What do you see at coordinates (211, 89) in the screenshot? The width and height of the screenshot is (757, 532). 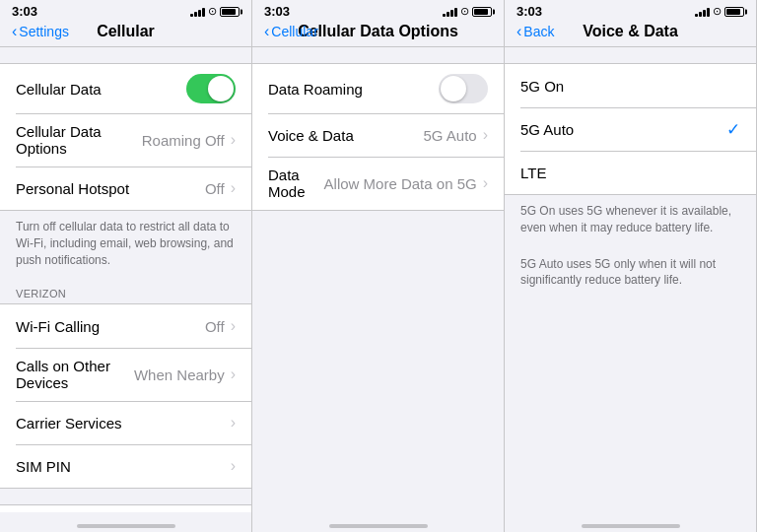 I see `cellular-data-toggle` at bounding box center [211, 89].